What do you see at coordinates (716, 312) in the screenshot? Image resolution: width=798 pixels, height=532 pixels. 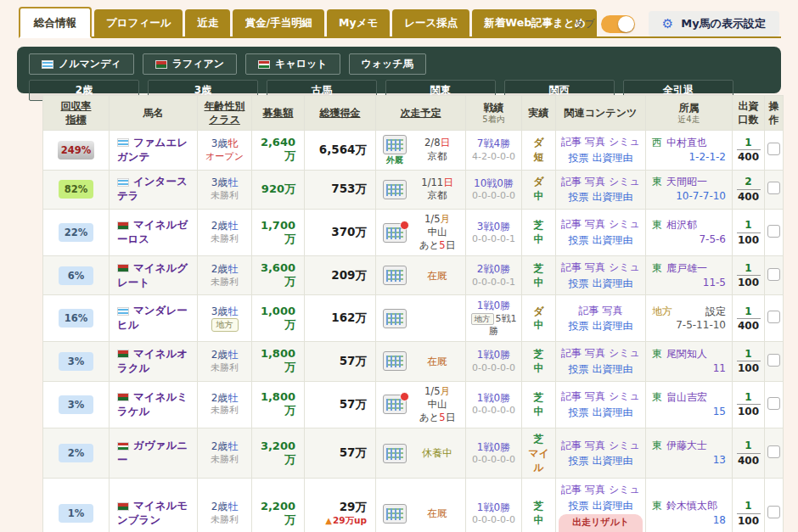 I see `trainer-link: 設定` at bounding box center [716, 312].